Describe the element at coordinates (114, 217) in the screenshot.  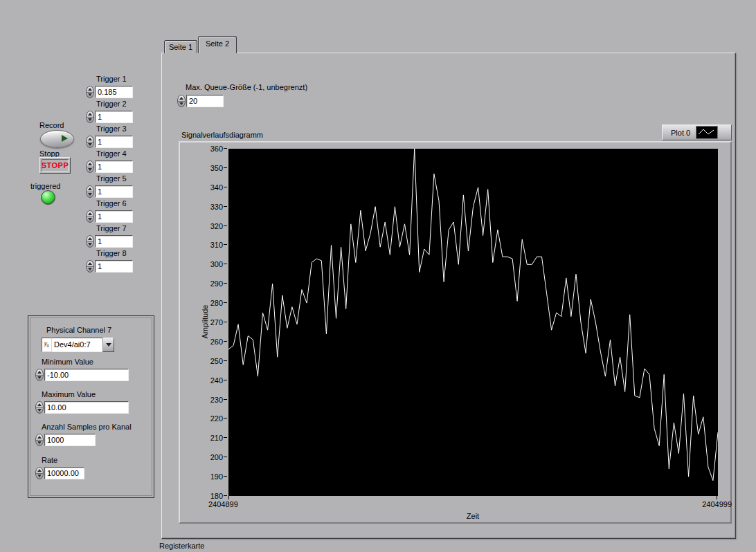
I see `trigger-6-field: 1` at that location.